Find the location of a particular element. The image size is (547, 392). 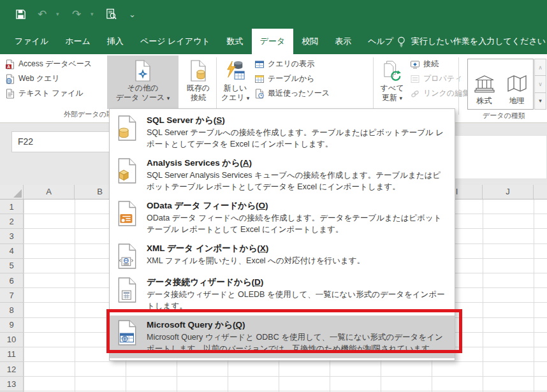

menu-item: OData データ フィードから(O) OData データ フィードへの接続を作… is located at coordinates (282, 218).